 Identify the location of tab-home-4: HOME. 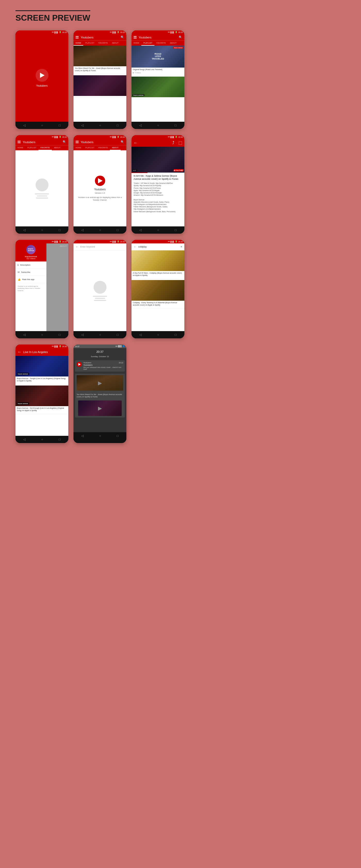
(20, 148).